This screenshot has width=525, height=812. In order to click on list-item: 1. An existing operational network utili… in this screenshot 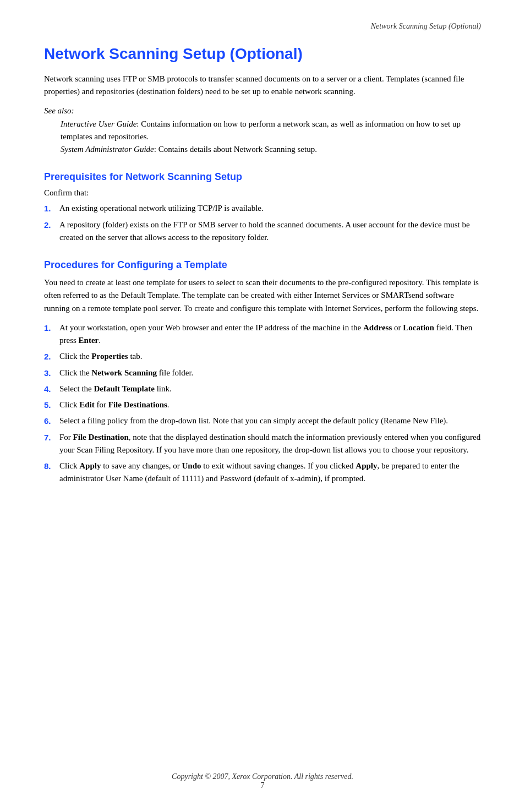, I will do `click(262, 208)`.